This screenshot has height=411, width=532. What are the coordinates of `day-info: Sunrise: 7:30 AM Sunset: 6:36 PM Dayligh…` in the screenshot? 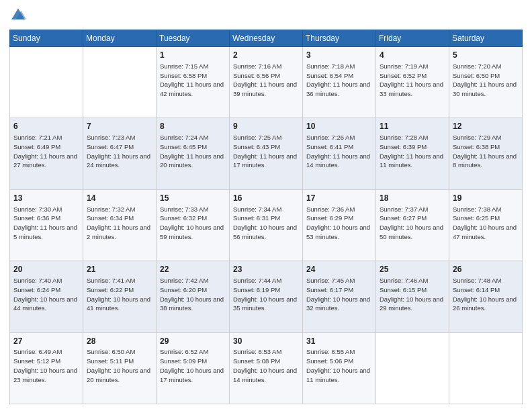 It's located at (46, 223).